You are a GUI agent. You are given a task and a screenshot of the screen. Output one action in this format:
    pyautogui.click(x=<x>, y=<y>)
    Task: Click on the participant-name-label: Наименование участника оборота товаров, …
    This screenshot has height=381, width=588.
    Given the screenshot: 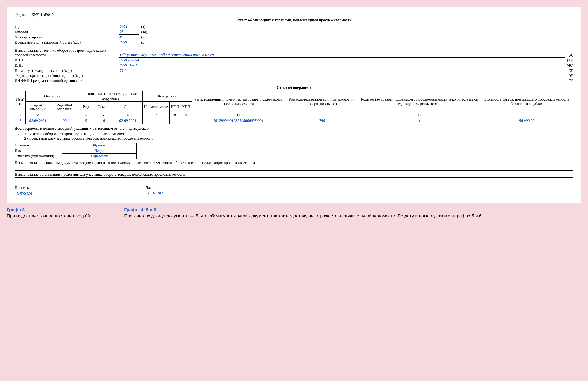 What is the action you would take?
    pyautogui.click(x=67, y=53)
    